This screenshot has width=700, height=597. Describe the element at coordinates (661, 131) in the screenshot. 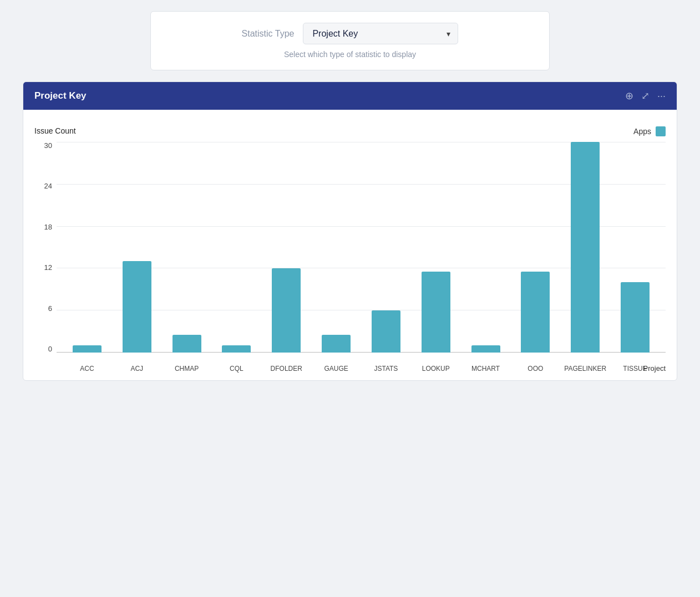

I see `legend-color-box` at that location.